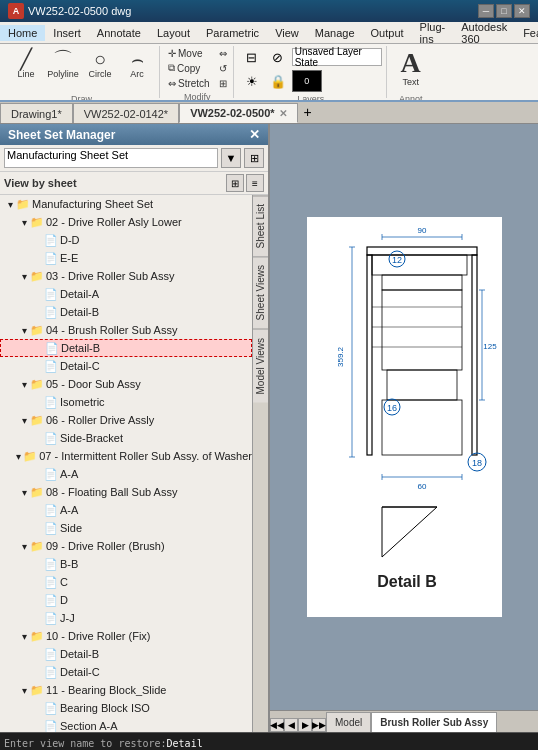  What do you see at coordinates (126, 402) in the screenshot?
I see `tree-item: 📄Isometric` at bounding box center [126, 402].